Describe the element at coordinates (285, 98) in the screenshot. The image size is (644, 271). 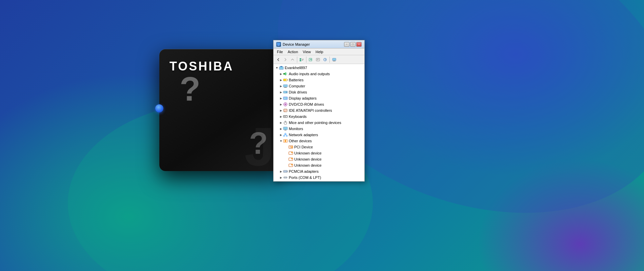
I see `display-icon` at that location.